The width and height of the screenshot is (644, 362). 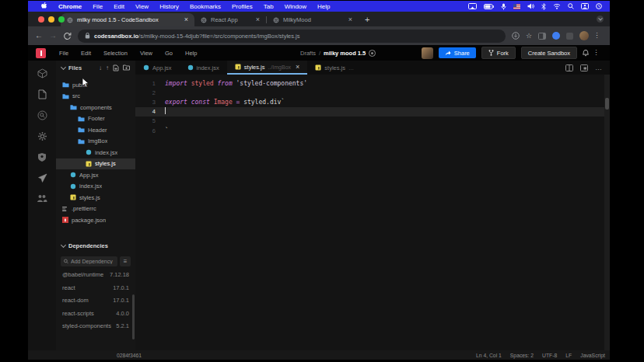 What do you see at coordinates (428, 53) in the screenshot?
I see `user-avatar` at bounding box center [428, 53].